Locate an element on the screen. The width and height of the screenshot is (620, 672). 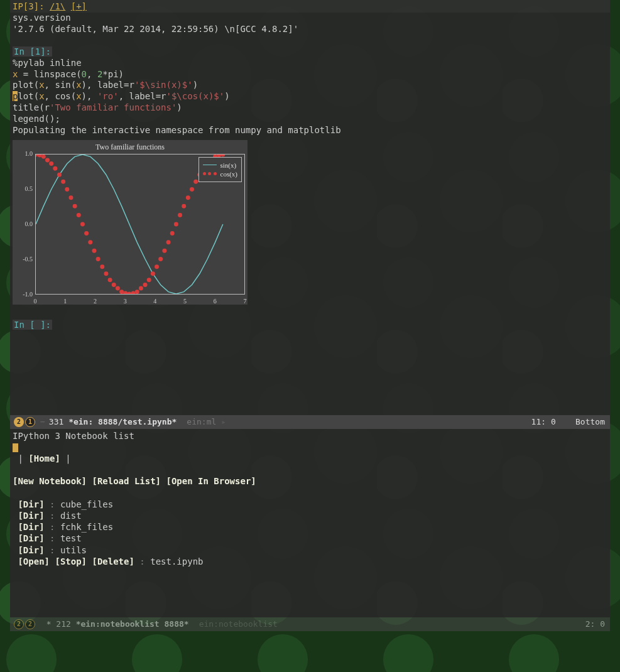
cursor-pos: 11: 0 is located at coordinates (544, 422).